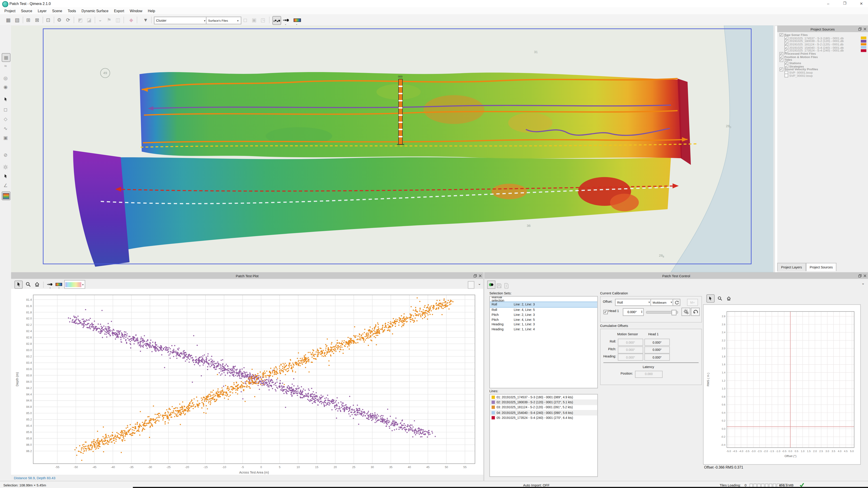 The image size is (868, 488). Describe the element at coordinates (5, 110) in the screenshot. I see `rect-select-icon: ◻` at that location.